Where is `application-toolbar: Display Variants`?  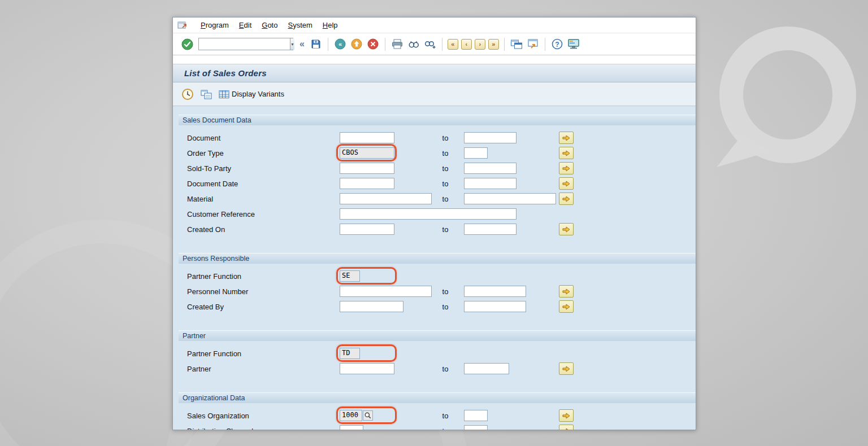
application-toolbar: Display Variants is located at coordinates (434, 94).